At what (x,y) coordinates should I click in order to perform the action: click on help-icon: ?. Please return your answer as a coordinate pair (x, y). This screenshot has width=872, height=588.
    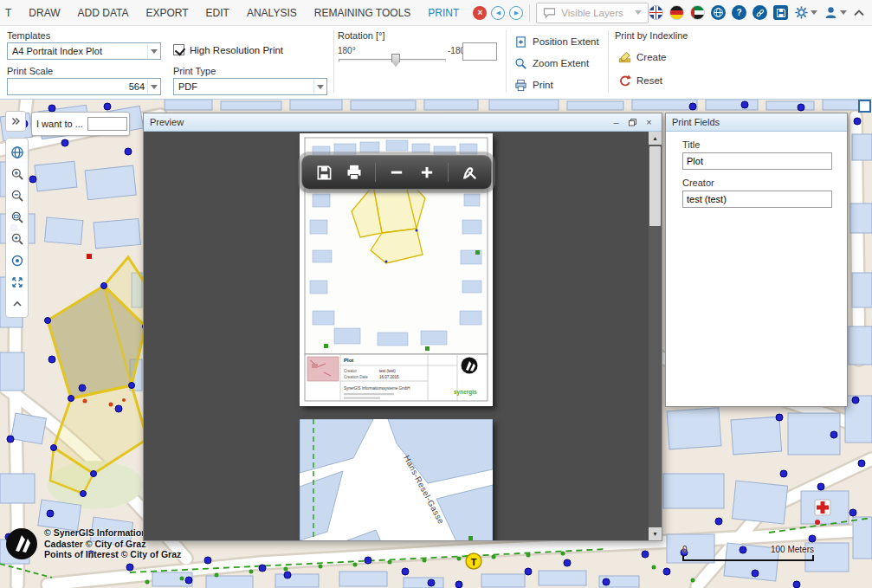
    Looking at the image, I should click on (740, 12).